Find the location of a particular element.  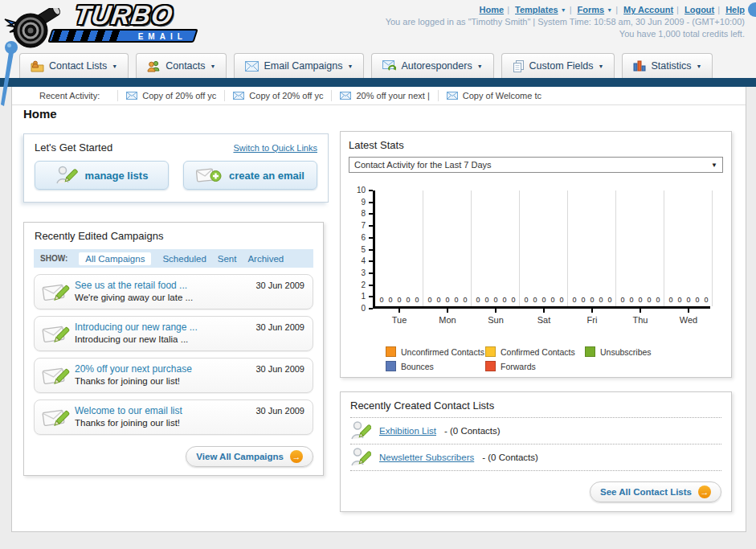

tab-email-campaigns: Email Campaigns▼ is located at coordinates (299, 66).